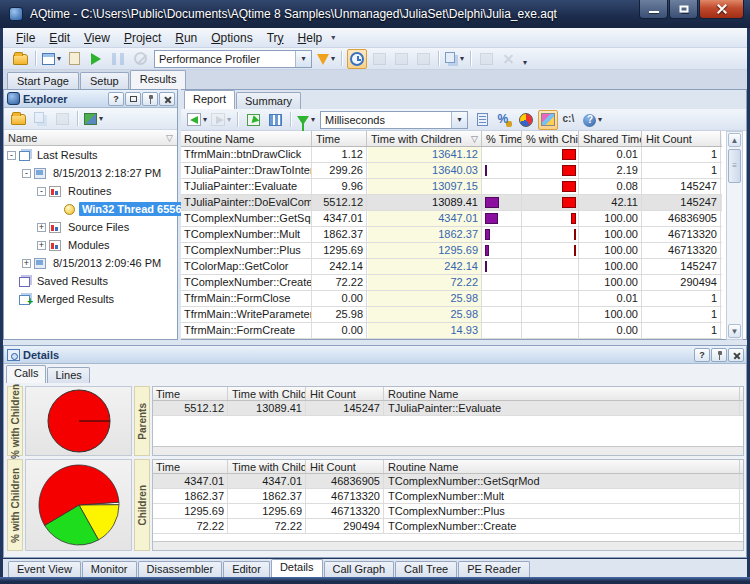 Image resolution: width=750 pixels, height=584 pixels. Describe the element at coordinates (452, 267) in the screenshot. I see `report-row-tcolormap-getcolor: TColorMap::GetColor242.14242.14100.00145…` at that location.